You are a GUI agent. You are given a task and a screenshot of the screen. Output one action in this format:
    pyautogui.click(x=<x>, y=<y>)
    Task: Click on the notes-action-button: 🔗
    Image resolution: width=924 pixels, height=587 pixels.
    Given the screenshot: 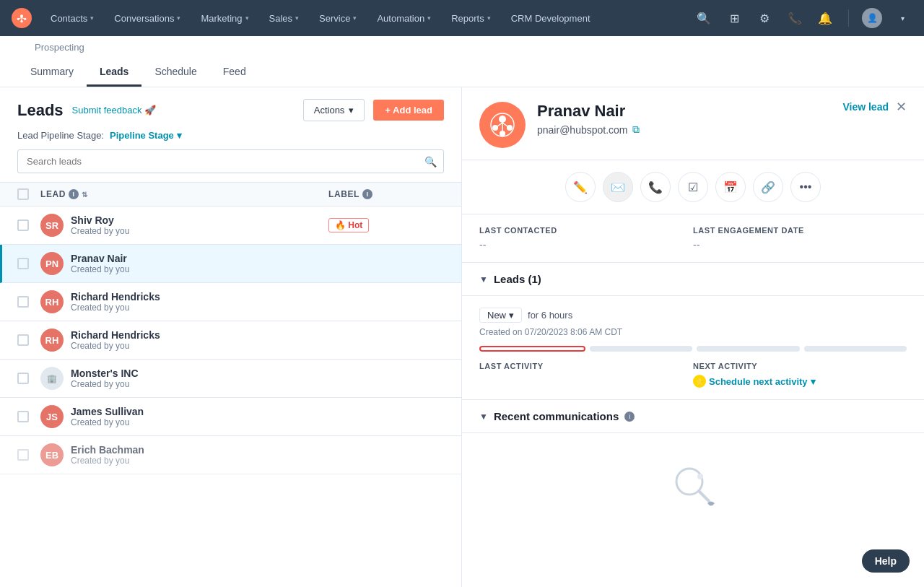 What is the action you would take?
    pyautogui.click(x=768, y=187)
    